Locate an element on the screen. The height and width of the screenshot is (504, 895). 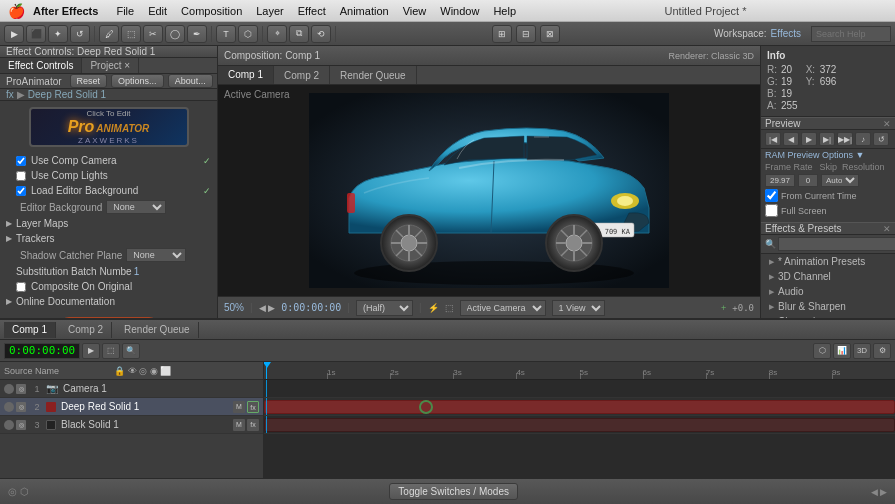
layer-vis-2: ◎ is located at coordinates (21, 407).